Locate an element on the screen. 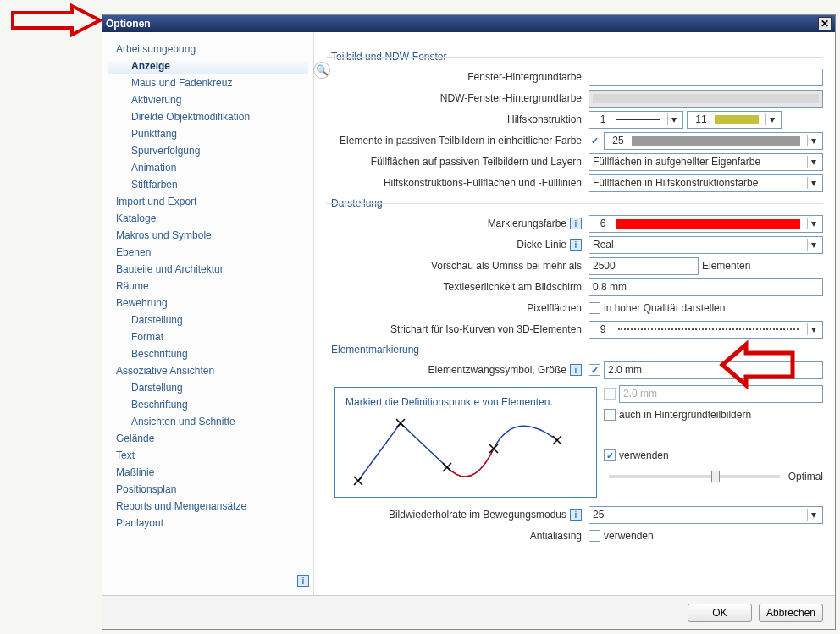 This screenshot has height=634, width=840. label-pixel: Pixelflächen is located at coordinates (461, 308).